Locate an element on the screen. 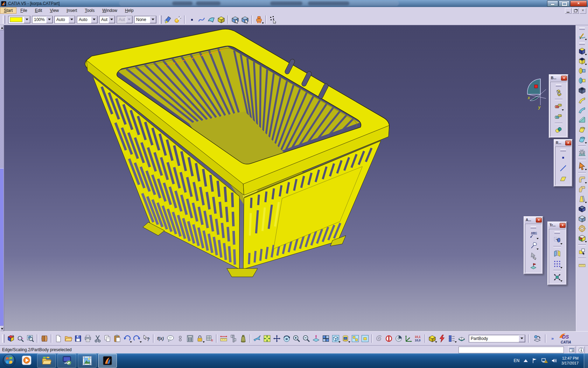  edge-fillet-icon is located at coordinates (582, 179).